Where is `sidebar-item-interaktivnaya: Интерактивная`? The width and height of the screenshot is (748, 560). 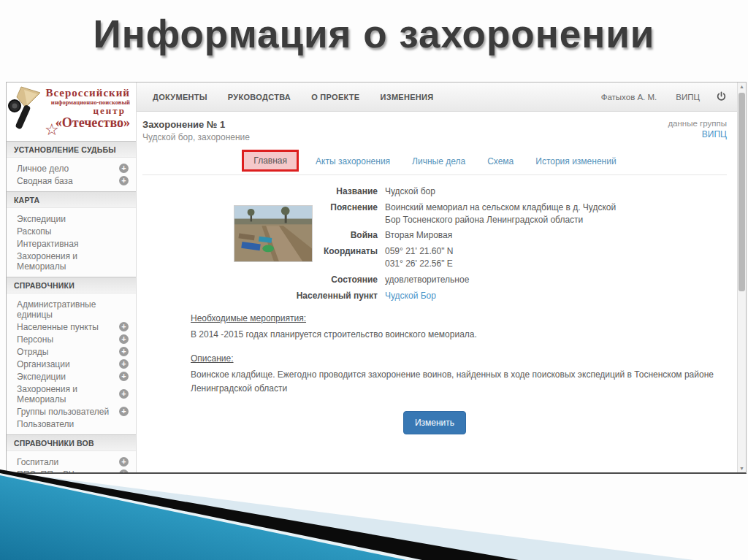
sidebar-item-interaktivnaya: Интерактивная is located at coordinates (72, 244).